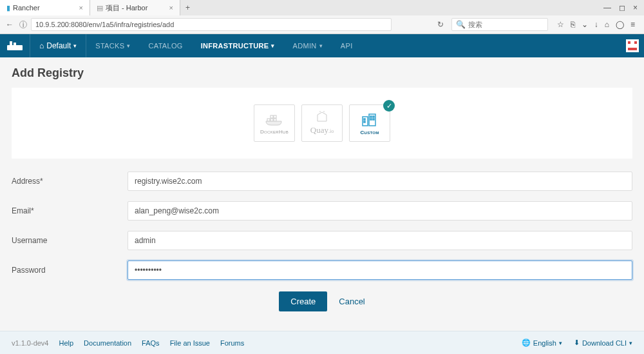  What do you see at coordinates (322, 130) in the screenshot?
I see `registry-label: Quay.io` at bounding box center [322, 130].